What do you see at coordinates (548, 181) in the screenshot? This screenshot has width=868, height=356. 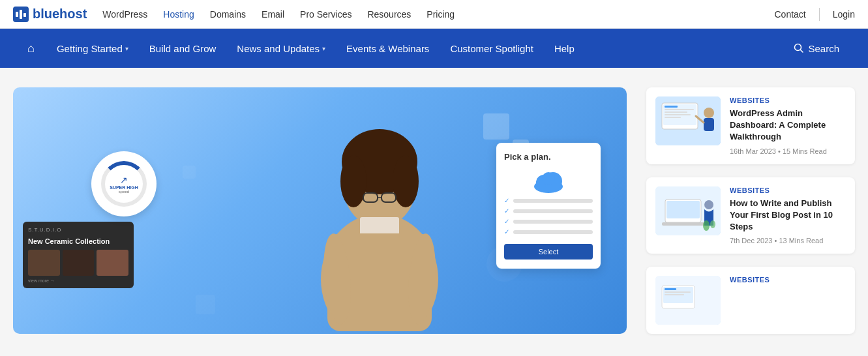 I see `cloud-icon` at bounding box center [548, 181].